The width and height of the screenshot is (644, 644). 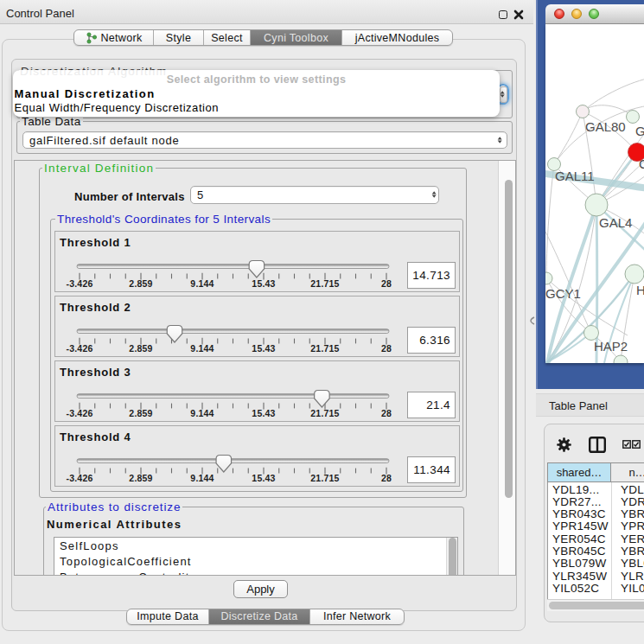 I want to click on svg-text: GCY1, so click(x=564, y=294).